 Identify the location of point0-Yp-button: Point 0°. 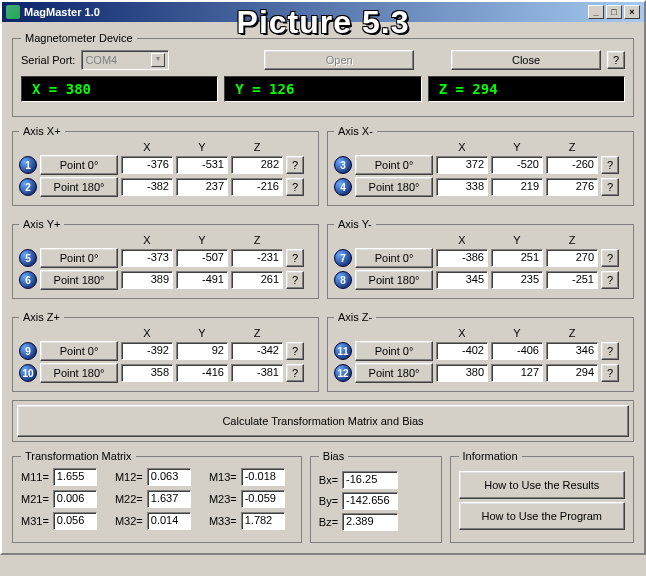
(79, 258).